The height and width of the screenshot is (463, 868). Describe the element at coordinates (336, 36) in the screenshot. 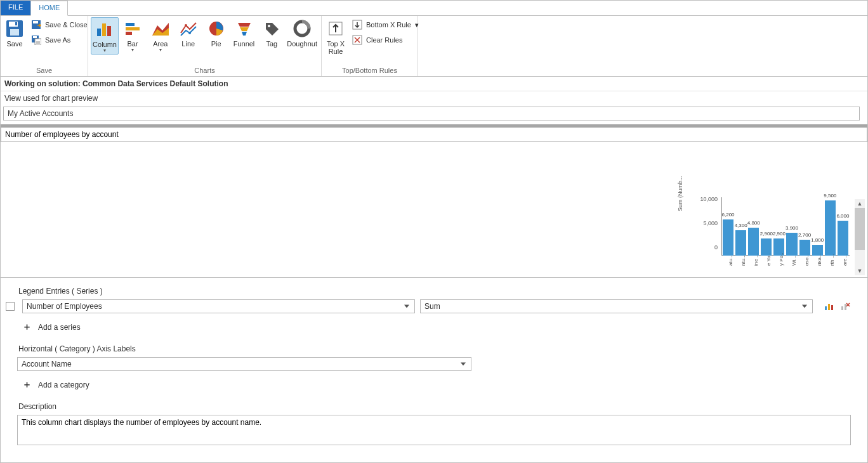

I see `top-x-rule-button: Top X Rule` at that location.